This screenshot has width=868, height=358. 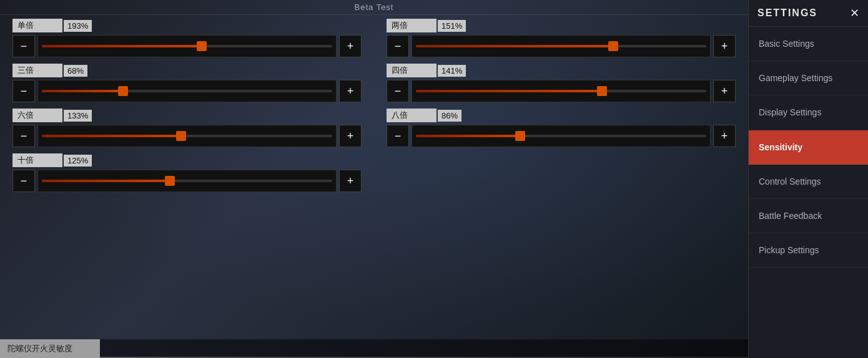 What do you see at coordinates (808, 147) in the screenshot?
I see `sidebar-menu: Basic SettingsGameplay SettingsDisplay S…` at bounding box center [808, 147].